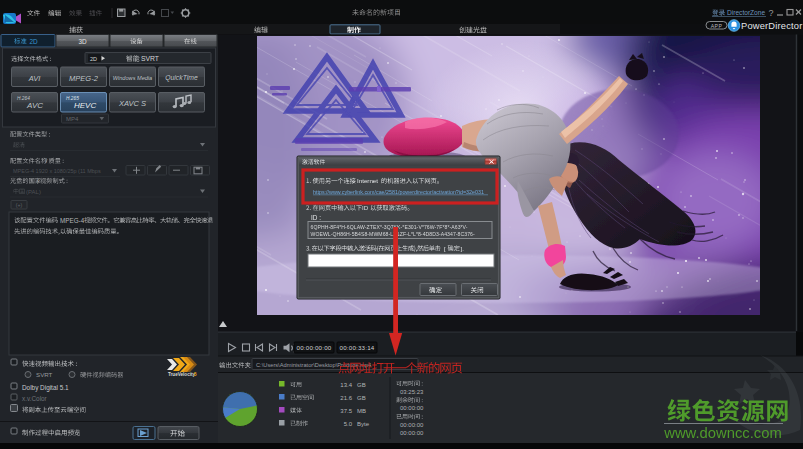 The image size is (803, 449). What do you see at coordinates (82, 42) in the screenshot?
I see `svg-text: 3D` at bounding box center [82, 42].